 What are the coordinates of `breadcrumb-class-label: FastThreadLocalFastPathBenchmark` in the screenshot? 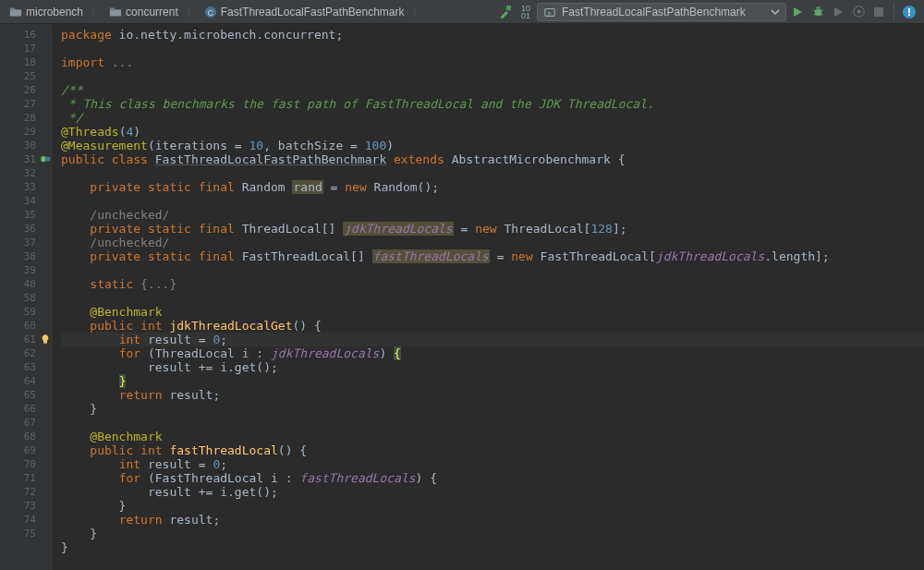 It's located at (312, 12).